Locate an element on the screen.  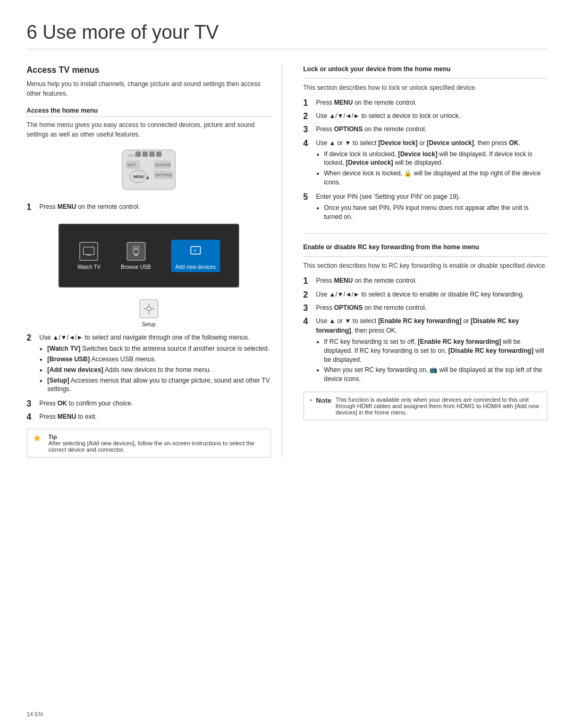
remote-svg: DEMO EXIT MENU SOURCE OPTIONS ▲ is located at coordinates (149, 170).